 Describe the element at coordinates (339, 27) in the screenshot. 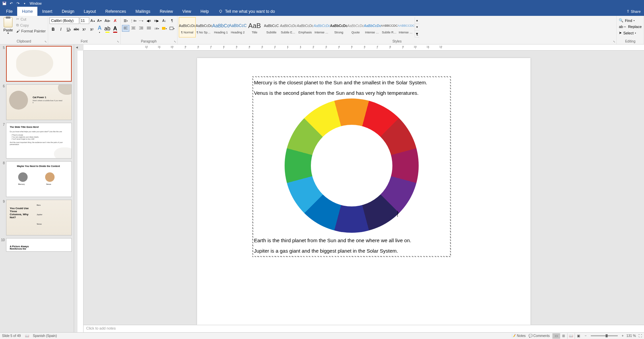

I see `style-strong: AaBbCcDcStrong` at that location.